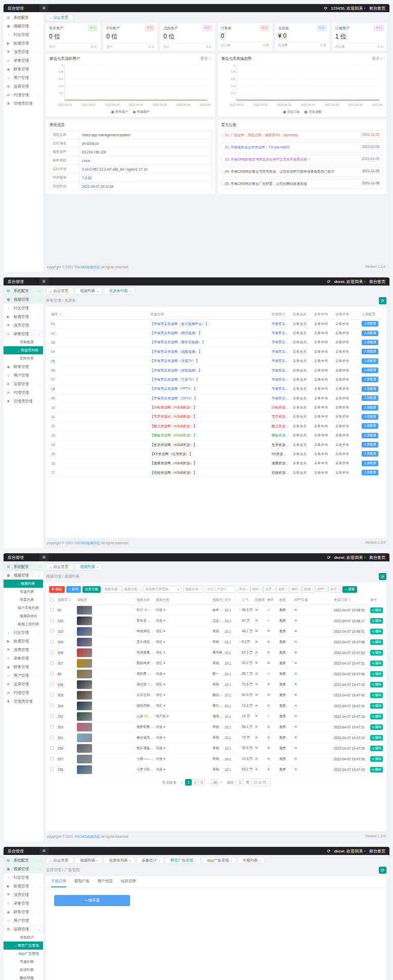  Describe the element at coordinates (146, 663) in the screenshot. I see `video-title: 梨园闯关我挂帅` at that location.